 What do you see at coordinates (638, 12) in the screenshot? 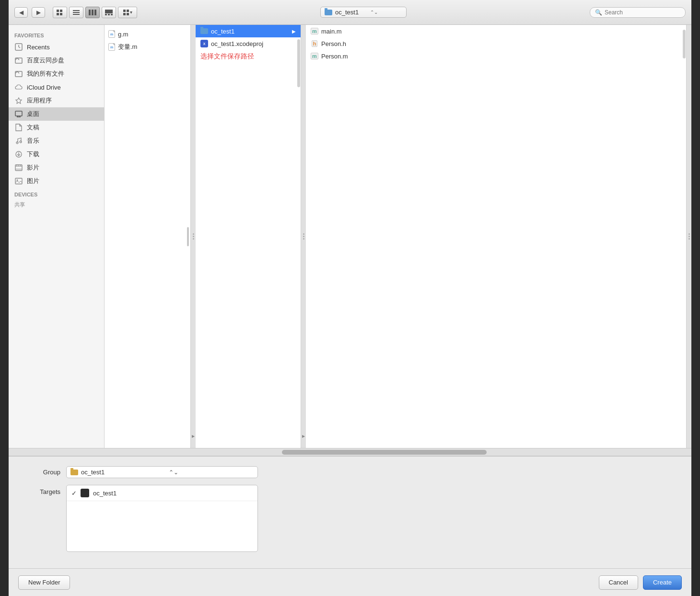
I see `search-bar: 🔍` at bounding box center [638, 12].